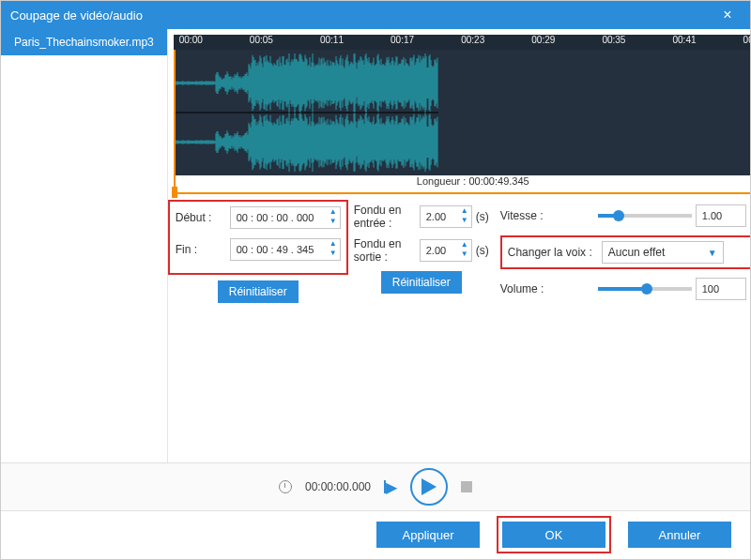 The width and height of the screenshot is (751, 560). Describe the element at coordinates (362, 15) in the screenshot. I see `window-title: Coupage de vidéo/audio` at that location.